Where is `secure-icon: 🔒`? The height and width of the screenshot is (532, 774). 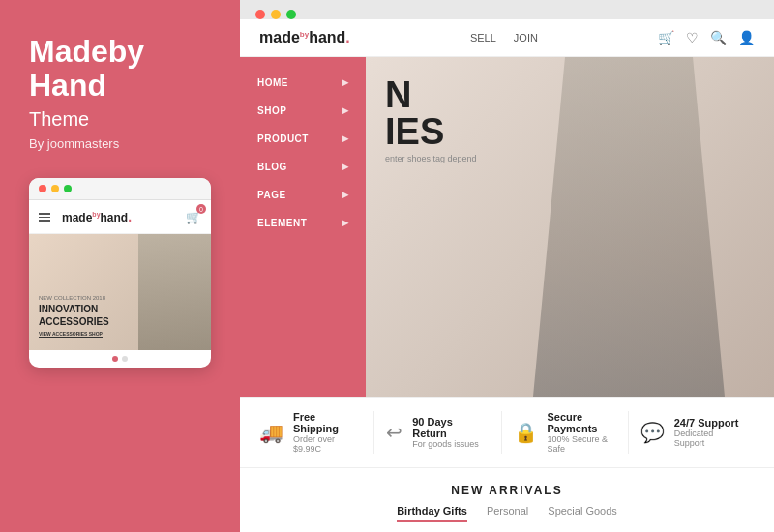 secure-icon: 🔒 is located at coordinates (526, 432).